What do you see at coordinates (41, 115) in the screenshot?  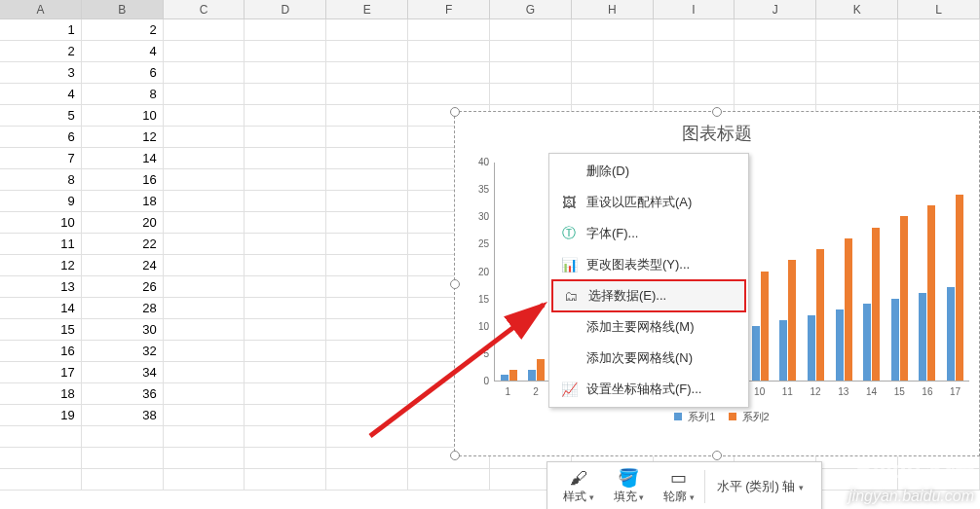 I see `cell: 5` at bounding box center [41, 115].